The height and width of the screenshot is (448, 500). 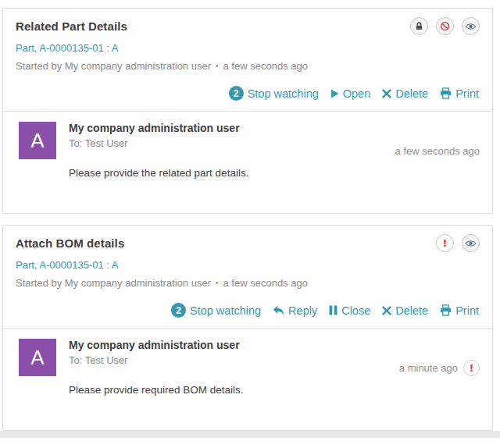 What do you see at coordinates (248, 258) in the screenshot?
I see `thread-header: Attach BOM details ! Part, A-0000135-01 …` at bounding box center [248, 258].